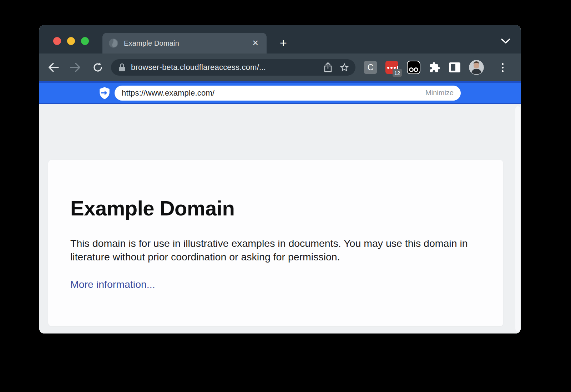 This screenshot has width=571, height=392. Describe the element at coordinates (502, 68) in the screenshot. I see `browser-menu-icon` at that location.